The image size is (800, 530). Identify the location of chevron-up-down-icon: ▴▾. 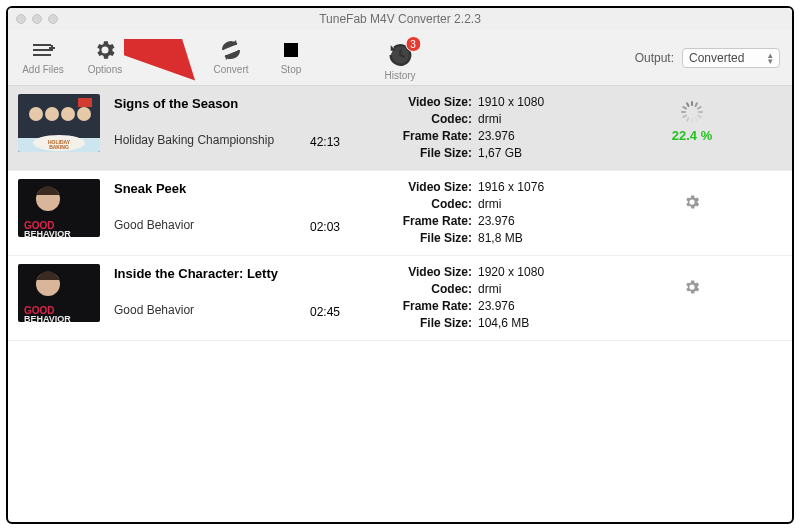
(770, 58).